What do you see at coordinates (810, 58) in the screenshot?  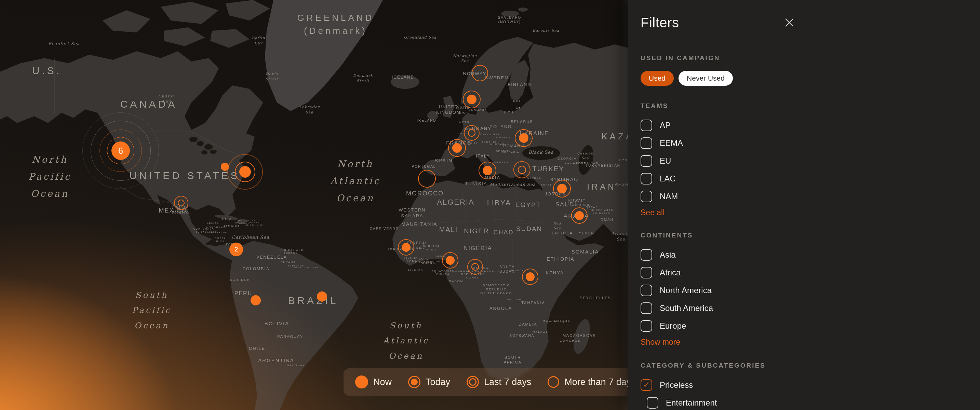 I see `section-used-in-campaign: USED IN CAMPAIGN` at bounding box center [810, 58].